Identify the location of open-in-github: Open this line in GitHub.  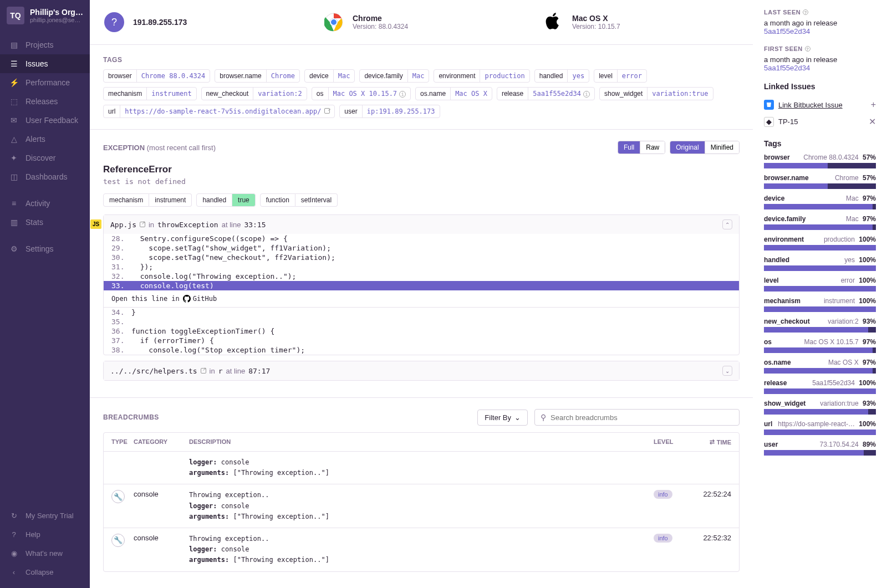
(421, 299).